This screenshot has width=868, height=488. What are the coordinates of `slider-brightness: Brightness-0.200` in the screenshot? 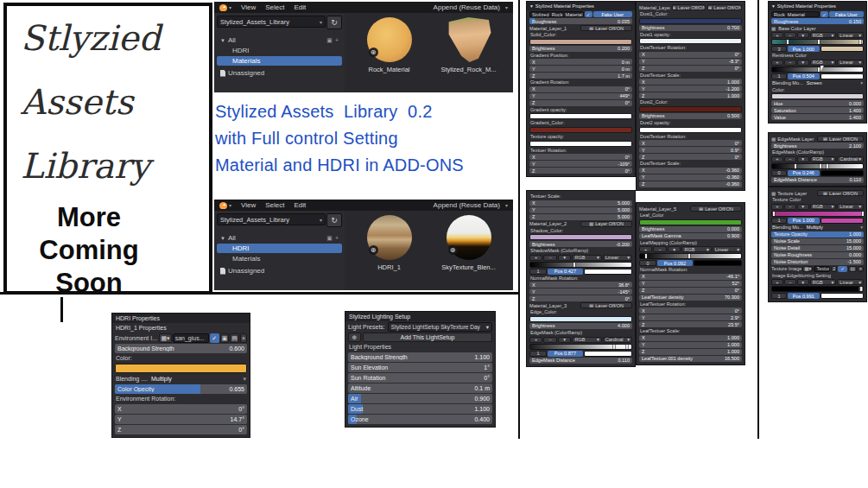 It's located at (580, 244).